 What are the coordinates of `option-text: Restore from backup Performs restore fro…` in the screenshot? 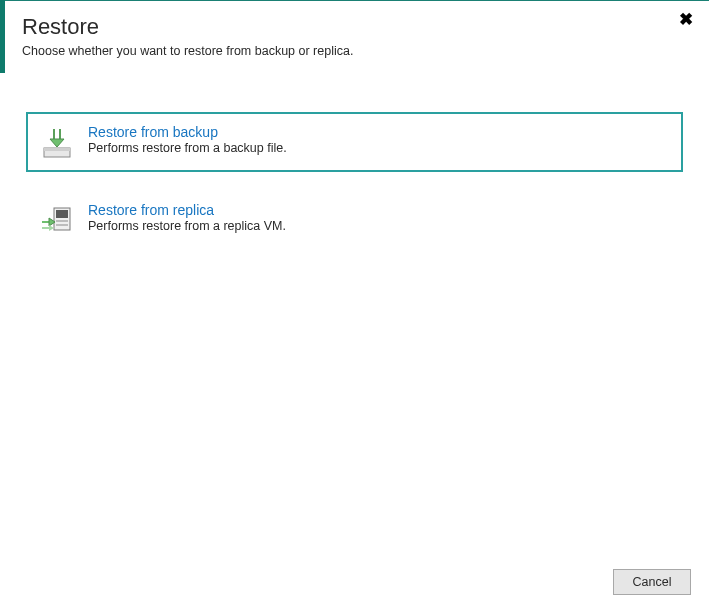 It's located at (188, 140).